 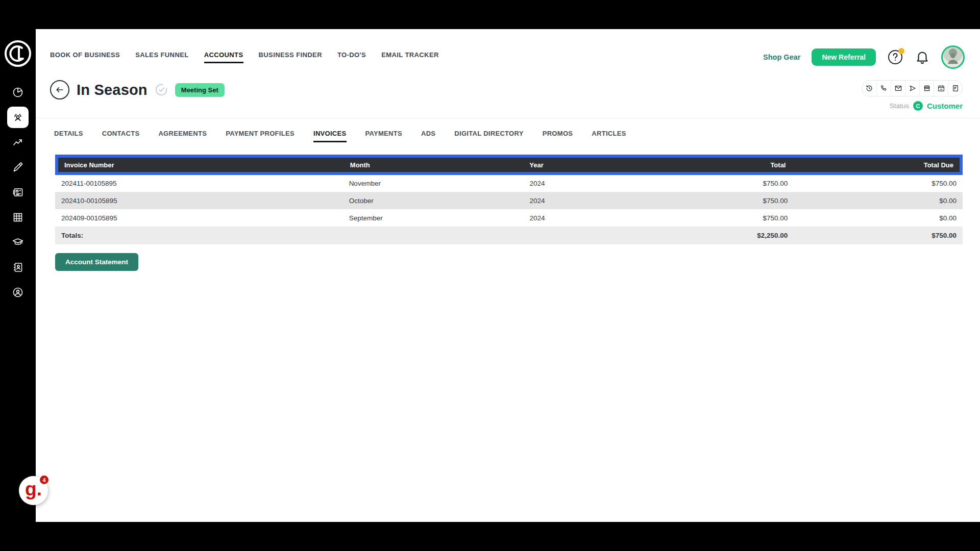 I want to click on page-header: In Season Meeting Set, so click(x=508, y=90).